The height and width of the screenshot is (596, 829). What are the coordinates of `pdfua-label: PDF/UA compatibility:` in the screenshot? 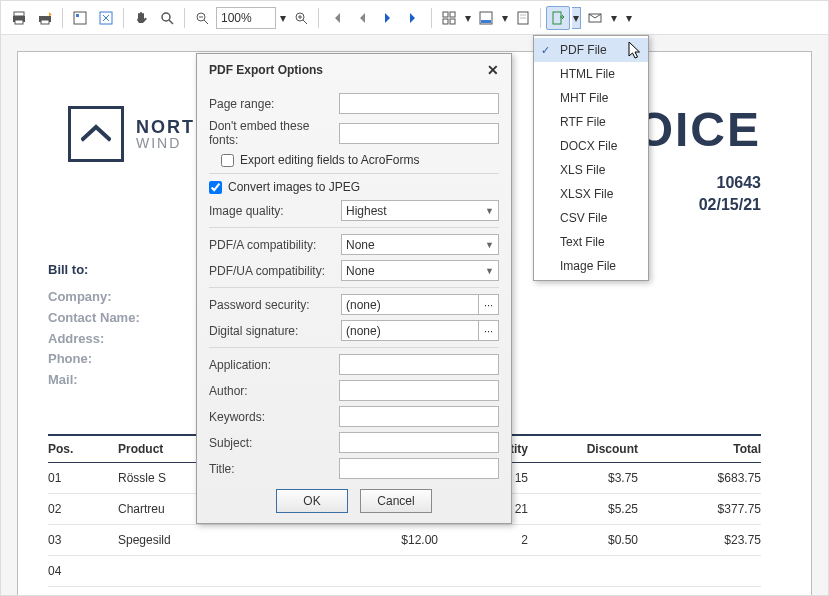 It's located at (271, 271).